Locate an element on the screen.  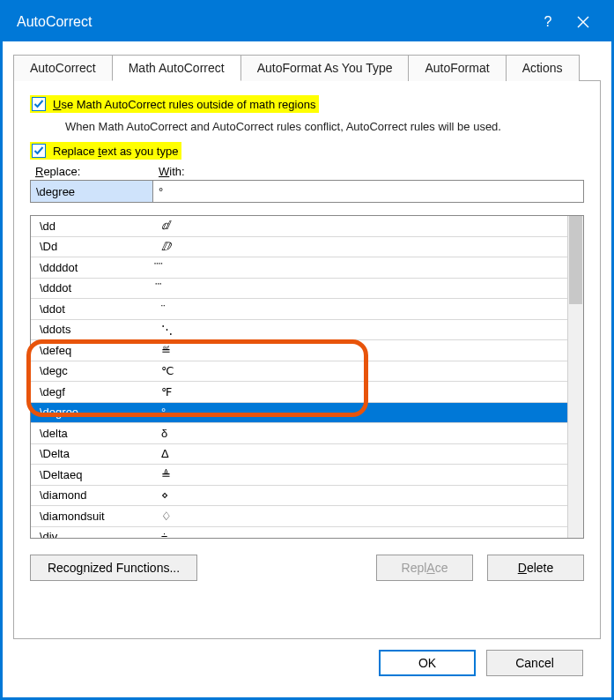
cell-replace: \degf is located at coordinates (92, 391).